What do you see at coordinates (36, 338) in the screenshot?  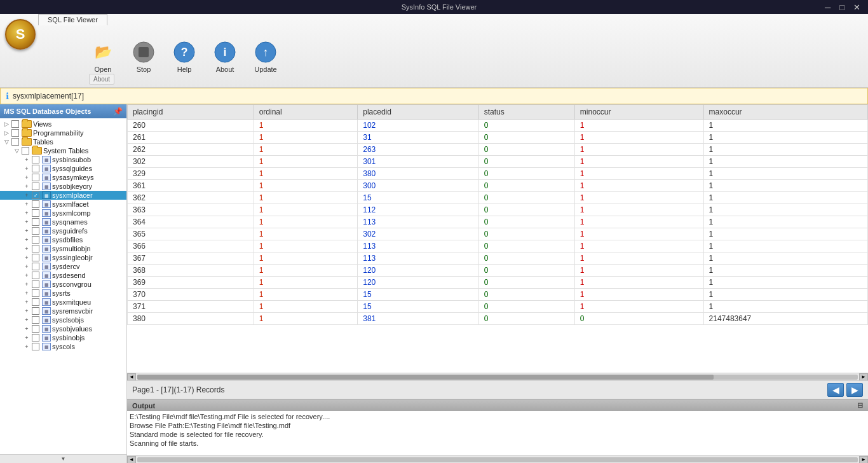 I see `checkbox-sysbinobjs` at bounding box center [36, 338].